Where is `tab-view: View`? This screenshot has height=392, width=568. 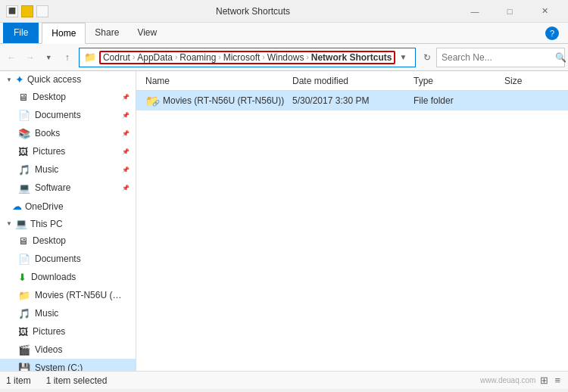 tab-view: View is located at coordinates (147, 33).